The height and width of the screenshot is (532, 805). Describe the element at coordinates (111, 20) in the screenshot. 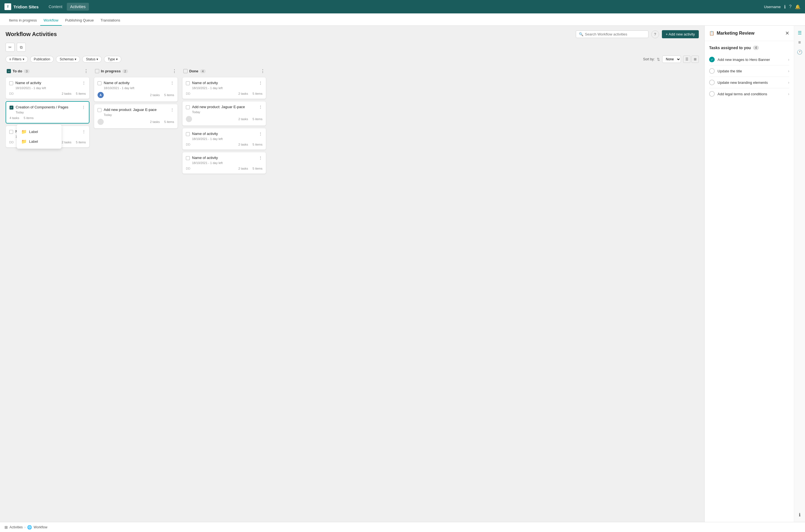

I see `tab-translations: Translations` at that location.